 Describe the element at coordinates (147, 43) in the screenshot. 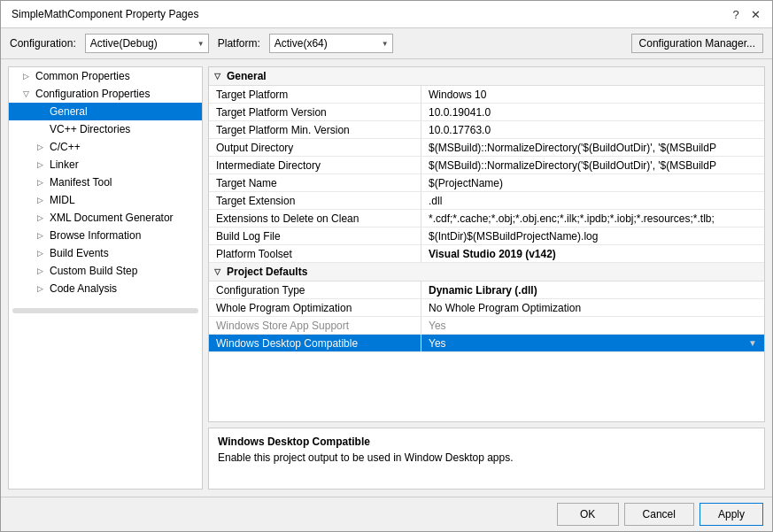

I see `config-select: Active(Debug)` at that location.